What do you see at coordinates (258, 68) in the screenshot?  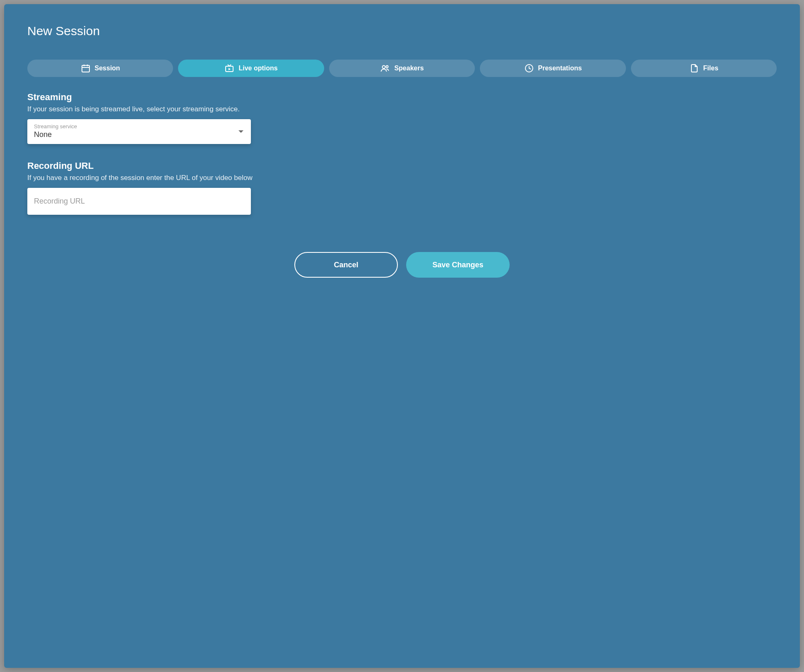 I see `tab-label: Live options` at bounding box center [258, 68].